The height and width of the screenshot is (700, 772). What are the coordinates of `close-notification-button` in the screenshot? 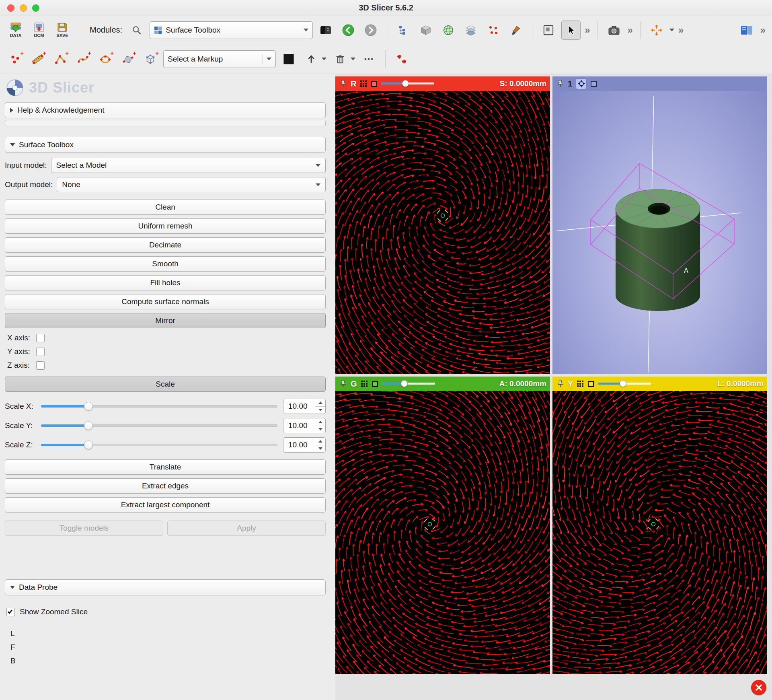 It's located at (759, 688).